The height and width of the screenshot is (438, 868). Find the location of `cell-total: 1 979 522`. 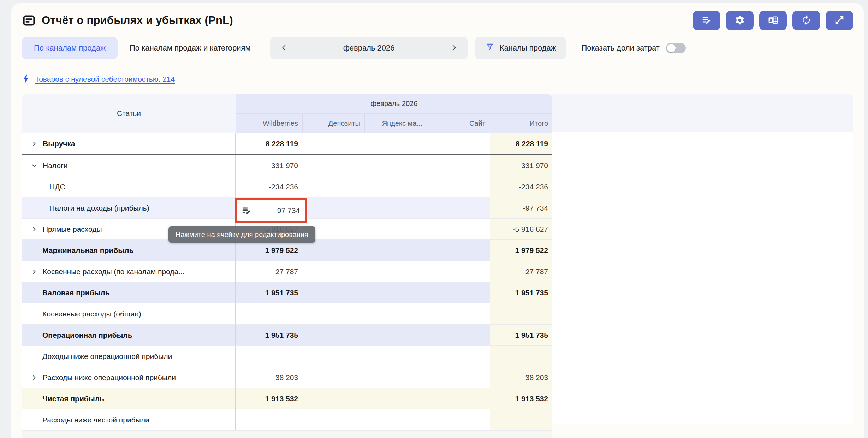

cell-total: 1 979 522 is located at coordinates (521, 250).